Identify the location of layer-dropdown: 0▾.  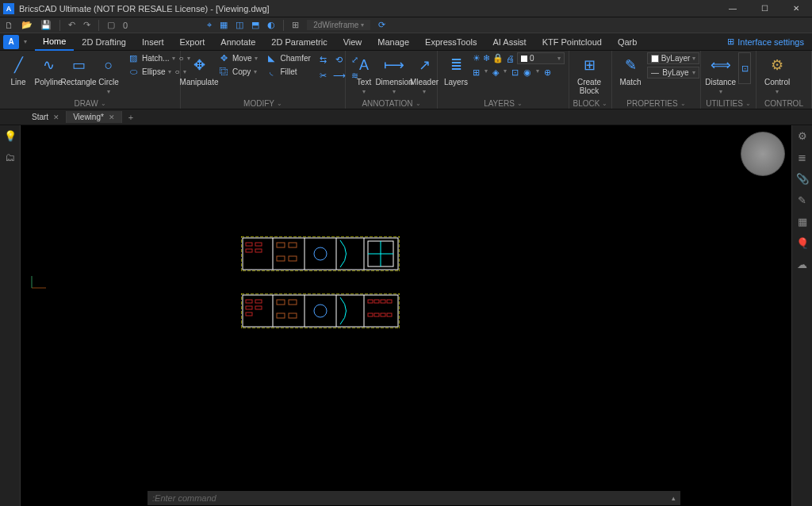
(541, 59).